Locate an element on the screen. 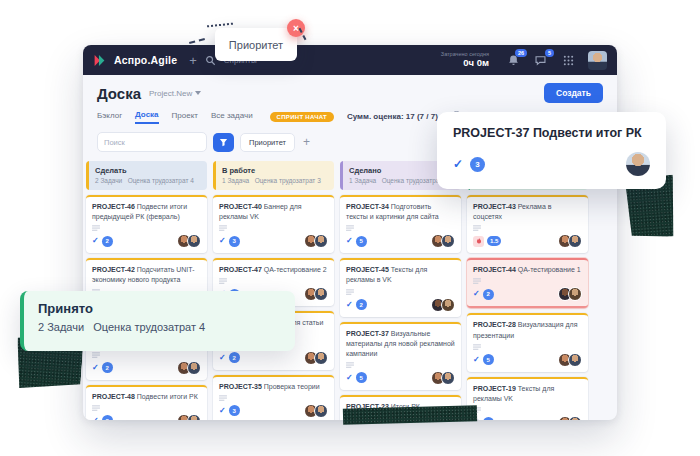 The image size is (700, 456). priority-filter-chip: Приоритет is located at coordinates (268, 142).